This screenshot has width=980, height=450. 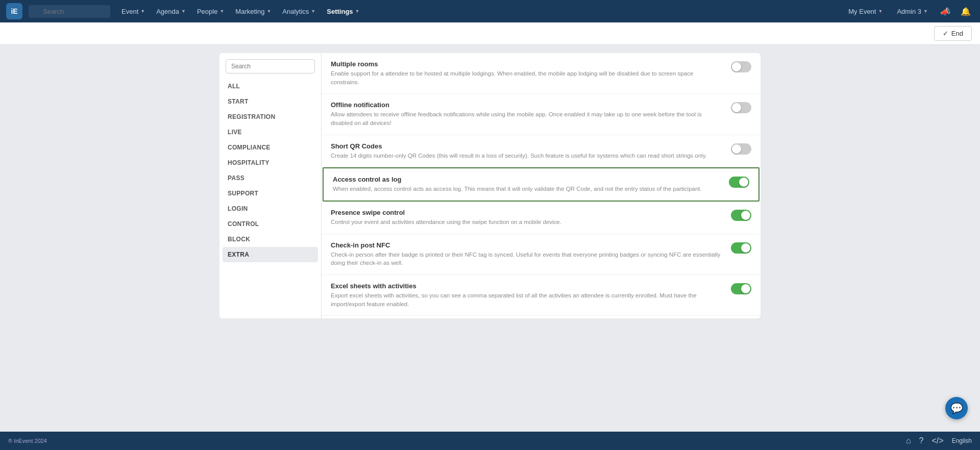 What do you see at coordinates (527, 156) in the screenshot?
I see `setting-description: Create 14 digits number-only QR Codes (t…` at bounding box center [527, 156].